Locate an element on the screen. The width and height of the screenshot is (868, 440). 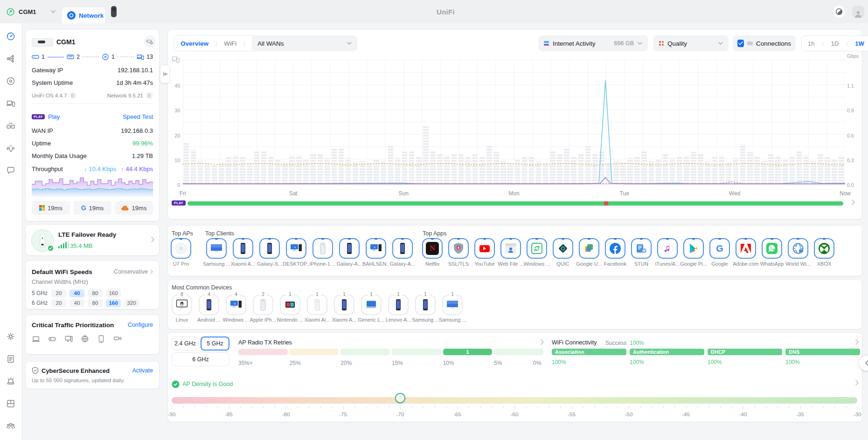
sidebar-item-floorplan is located at coordinates (11, 404).